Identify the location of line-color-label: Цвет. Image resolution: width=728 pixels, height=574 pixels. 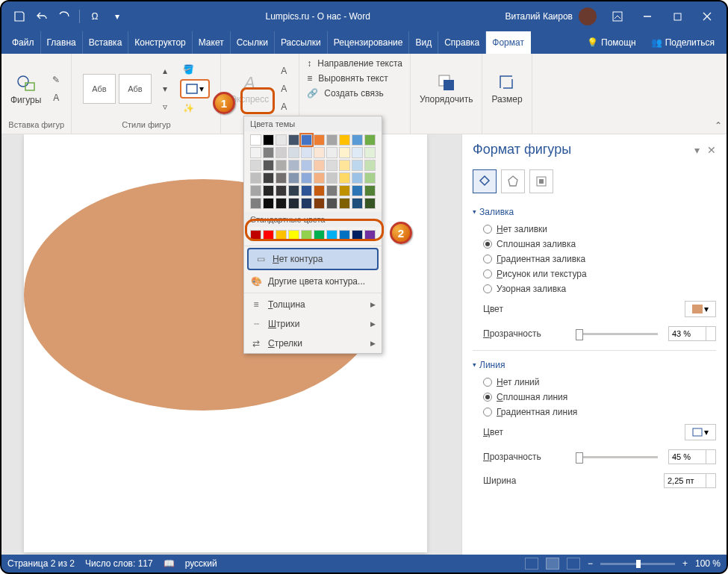
(581, 432).